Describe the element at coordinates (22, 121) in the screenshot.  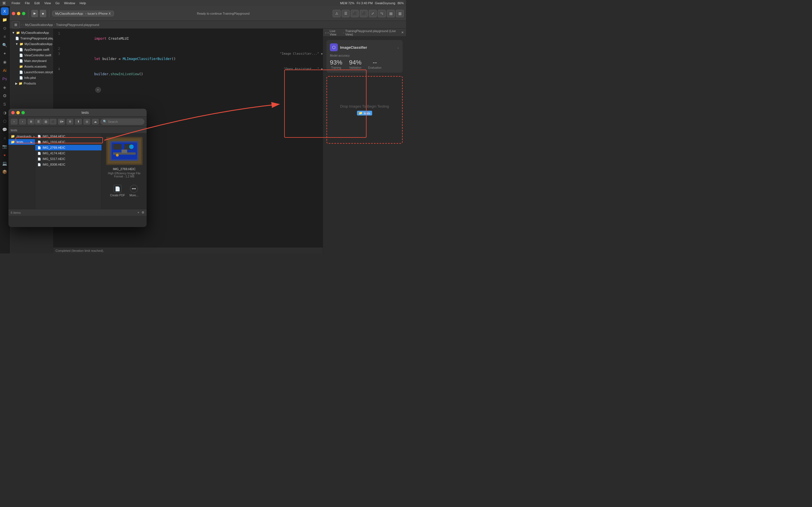
I see `finder-fwd-btn: ›` at that location.